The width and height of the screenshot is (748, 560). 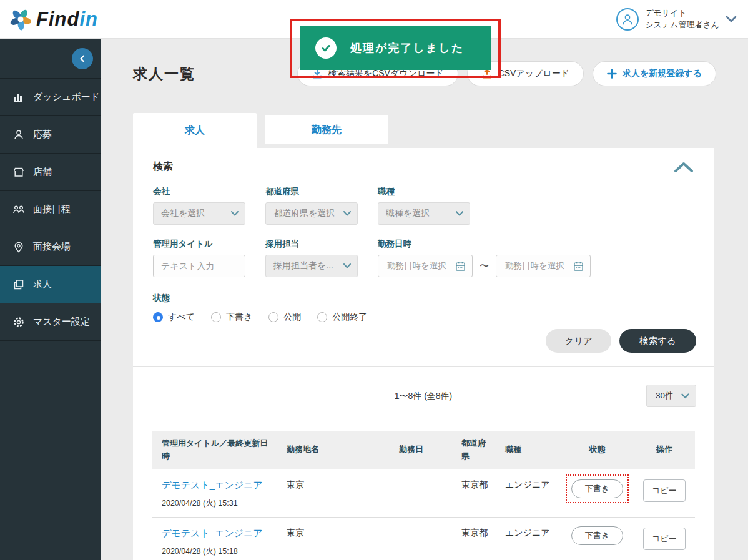 What do you see at coordinates (61, 322) in the screenshot?
I see `sidebar-item-label: マスター設定` at bounding box center [61, 322].